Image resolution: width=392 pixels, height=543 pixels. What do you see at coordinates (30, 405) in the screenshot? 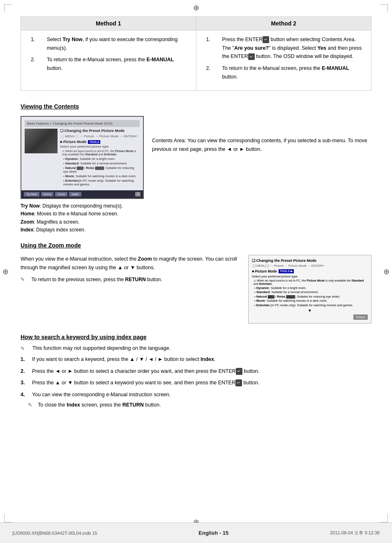
I see `note-pencil-icon3: ✎` at bounding box center [30, 405].